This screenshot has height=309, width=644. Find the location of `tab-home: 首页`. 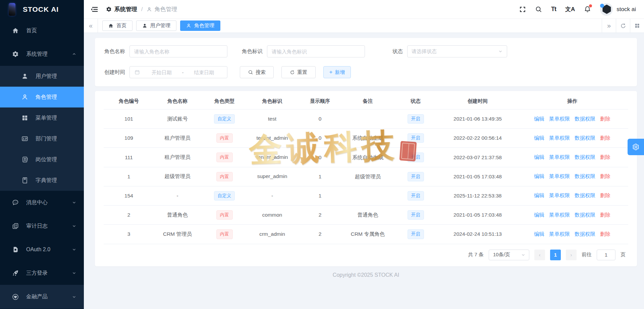

tab-home: 首页 is located at coordinates (117, 26).